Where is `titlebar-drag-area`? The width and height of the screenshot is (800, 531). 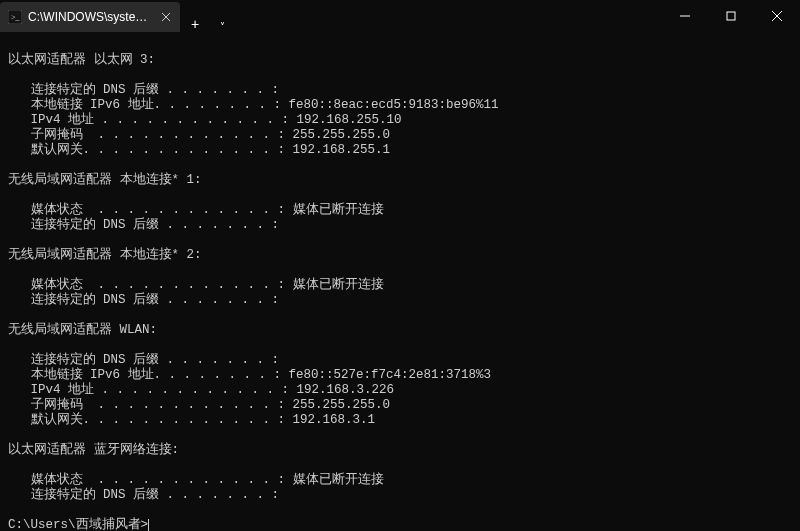 titlebar-drag-area is located at coordinates (448, 16).